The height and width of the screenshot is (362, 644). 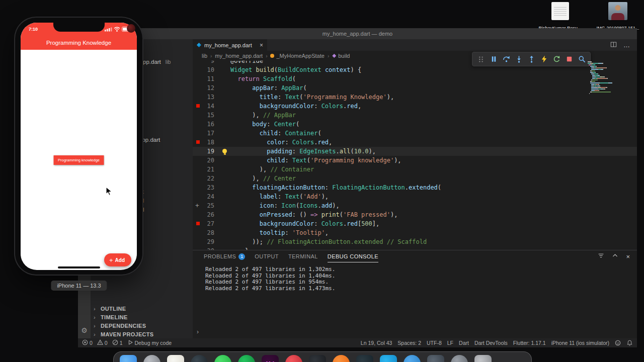 What do you see at coordinates (614, 45) in the screenshot?
I see `split-editor-icon` at bounding box center [614, 45].